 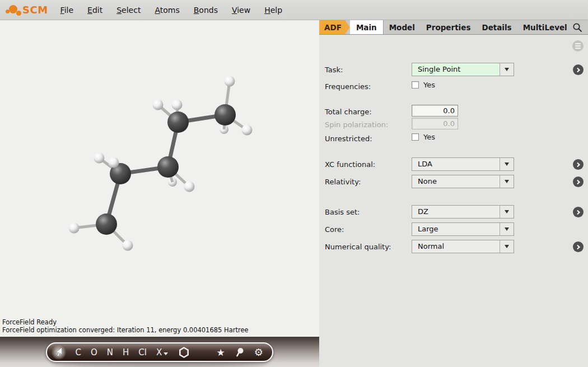 What do you see at coordinates (402, 27) in the screenshot?
I see `tab-model: Model` at bounding box center [402, 27].